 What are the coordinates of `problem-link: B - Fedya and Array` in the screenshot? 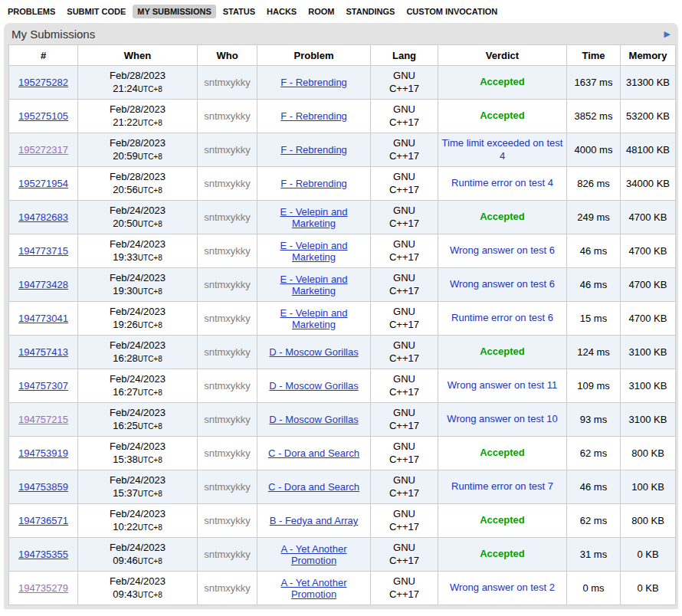 It's located at (314, 521).